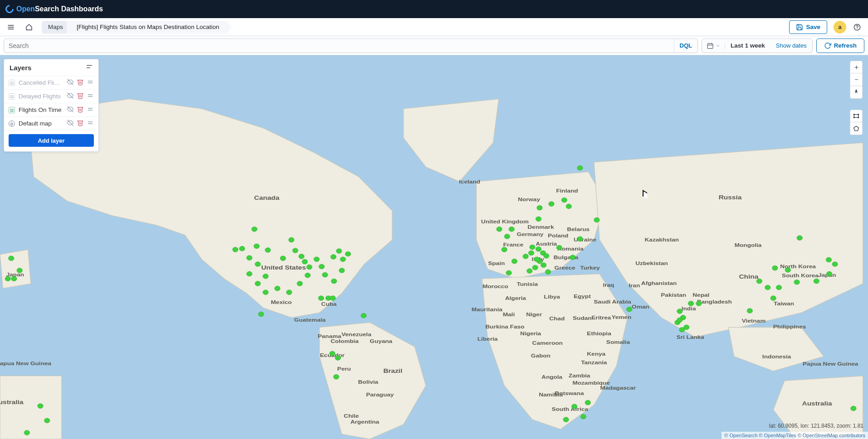 This screenshot has height=439, width=868. What do you see at coordinates (856, 129) in the screenshot?
I see `draw-polygon-button` at bounding box center [856, 129].